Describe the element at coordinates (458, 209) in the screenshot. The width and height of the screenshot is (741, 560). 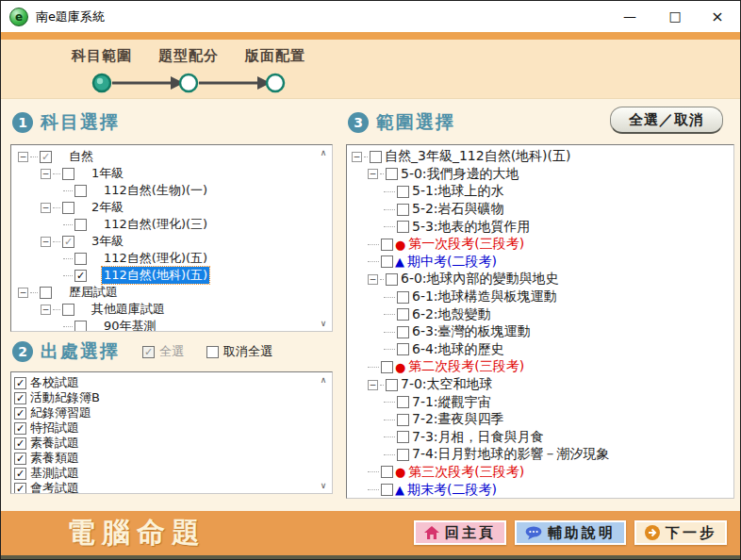
I see `tree-item-label: 5-2:岩石與礦物` at that location.